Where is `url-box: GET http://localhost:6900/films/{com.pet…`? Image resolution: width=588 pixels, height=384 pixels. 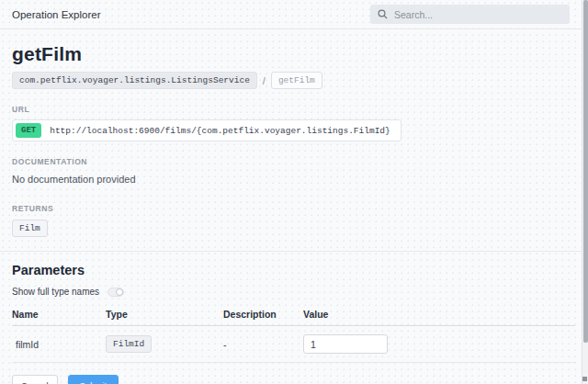
url-box: GET http://localhost:6900/films/{com.pet… is located at coordinates (207, 130).